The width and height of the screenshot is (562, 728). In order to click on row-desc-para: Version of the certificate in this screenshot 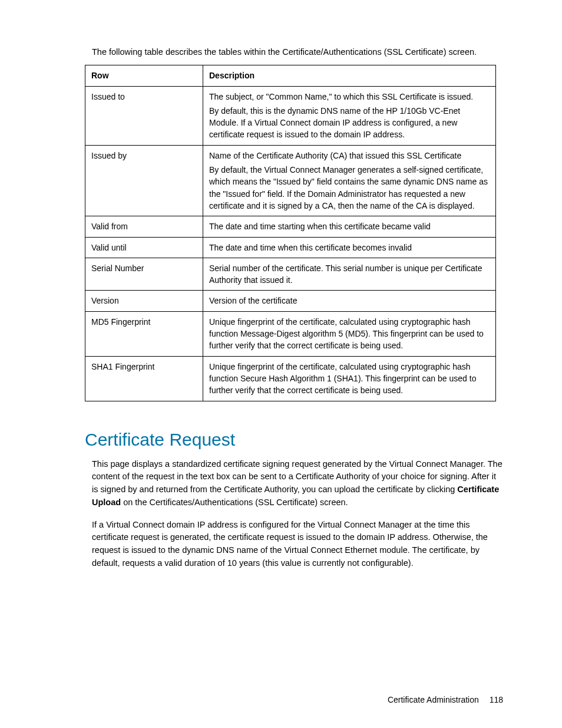, I will do `click(349, 301)`.